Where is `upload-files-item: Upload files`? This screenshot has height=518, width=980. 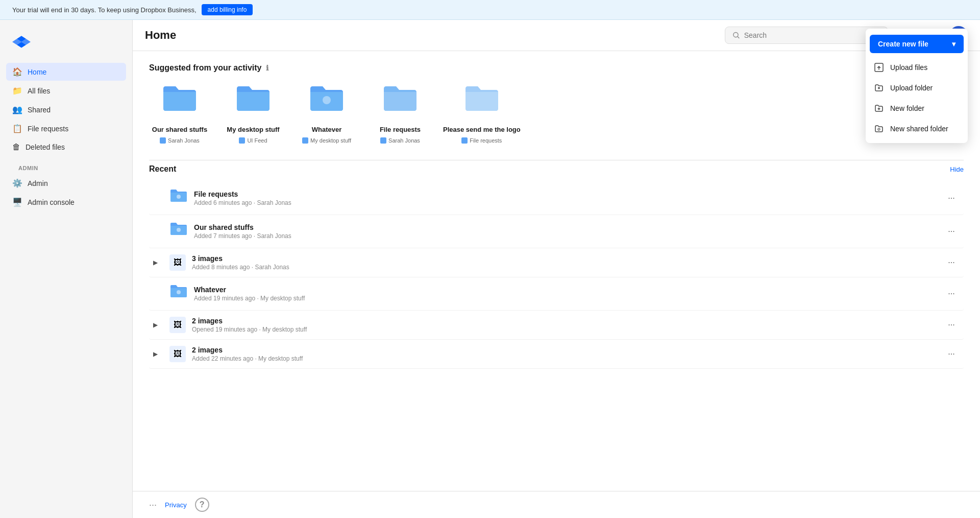 upload-files-item: Upload files is located at coordinates (917, 67).